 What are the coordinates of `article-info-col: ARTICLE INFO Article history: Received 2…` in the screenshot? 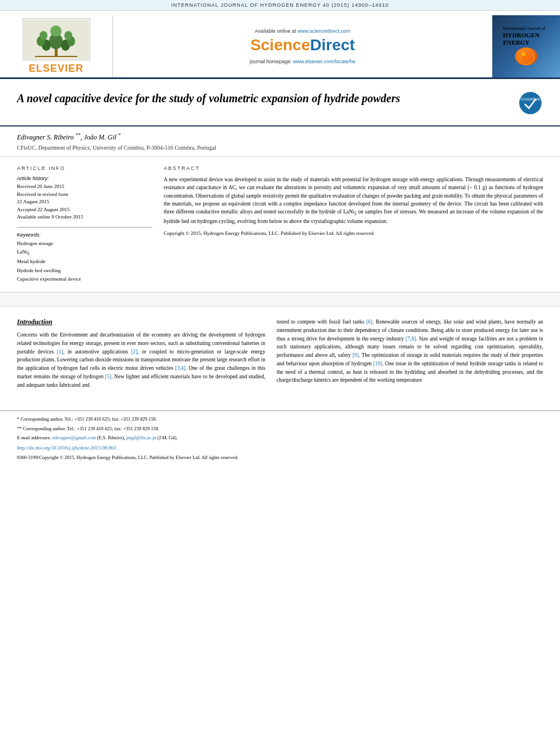 It's located at (85, 225).